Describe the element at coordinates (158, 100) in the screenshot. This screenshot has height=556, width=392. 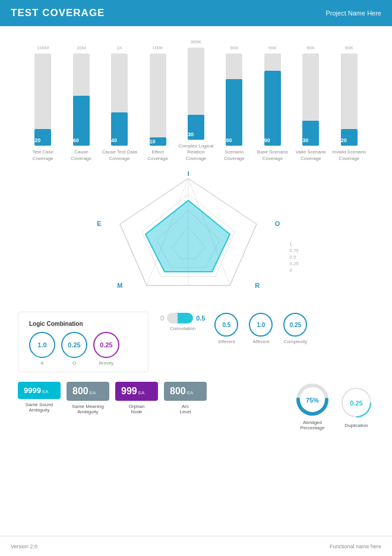
I see `bar-wrapper-3: 100K 10` at that location.